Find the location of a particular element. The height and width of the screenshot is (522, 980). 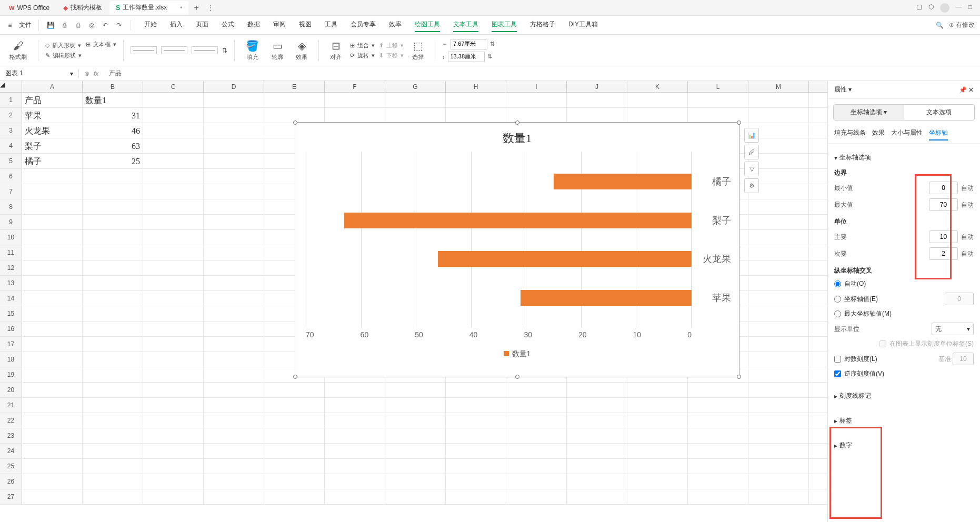

col-header-B: B is located at coordinates (113, 86).